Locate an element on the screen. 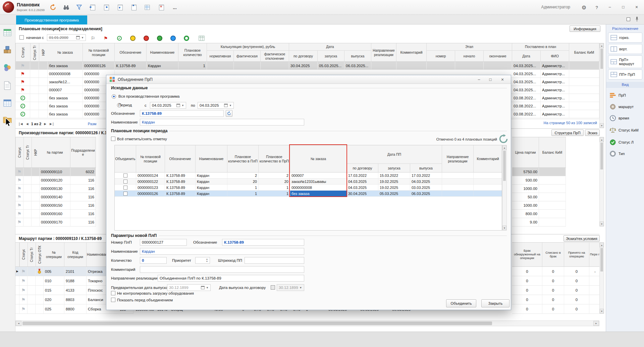 The height and width of the screenshot is (347, 644). flag-outline-icon: ⚐ is located at coordinates (93, 38).